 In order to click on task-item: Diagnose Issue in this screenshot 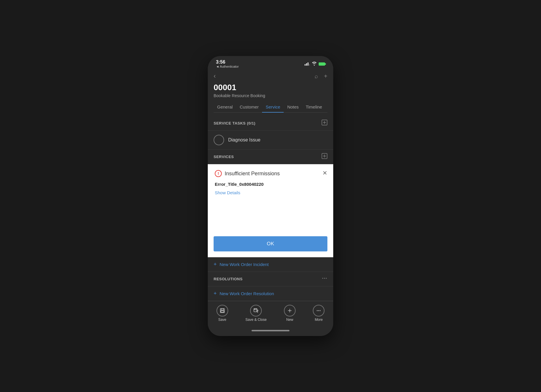, I will do `click(270, 140)`.